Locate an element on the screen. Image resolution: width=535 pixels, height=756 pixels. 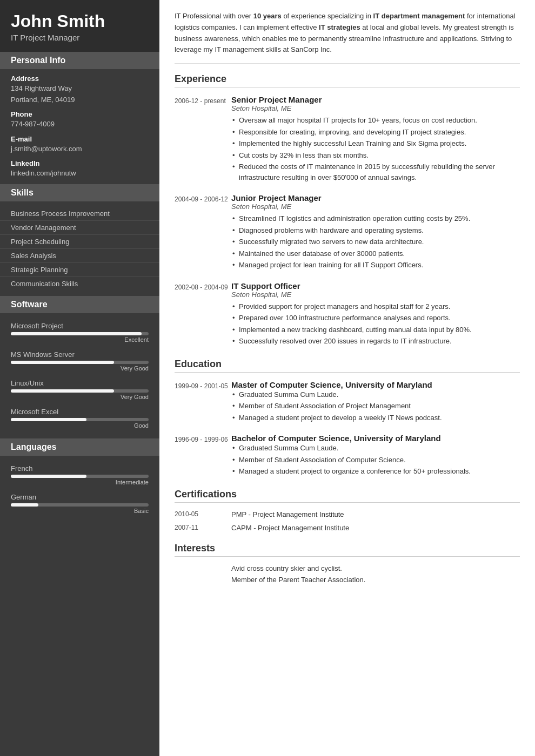
software-list: Microsoft ProjectExcellentMS Windows Ser… is located at coordinates (80, 376).